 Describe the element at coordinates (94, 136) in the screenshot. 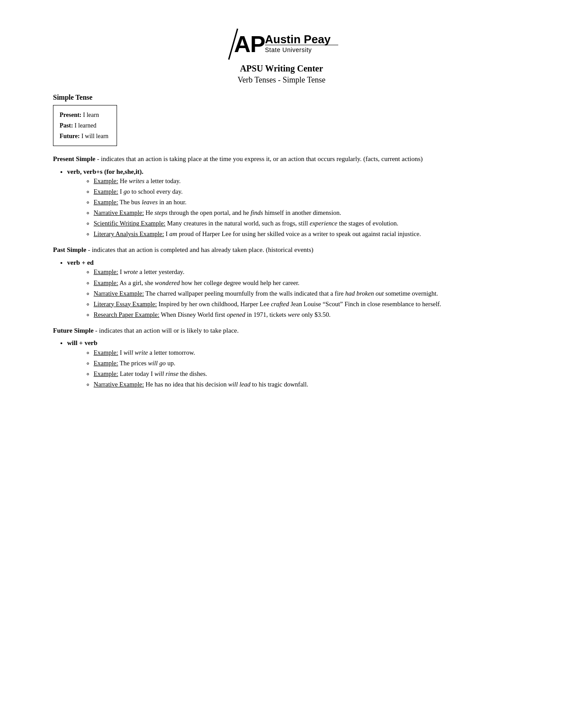

I see `future-value: I will learn` at that location.